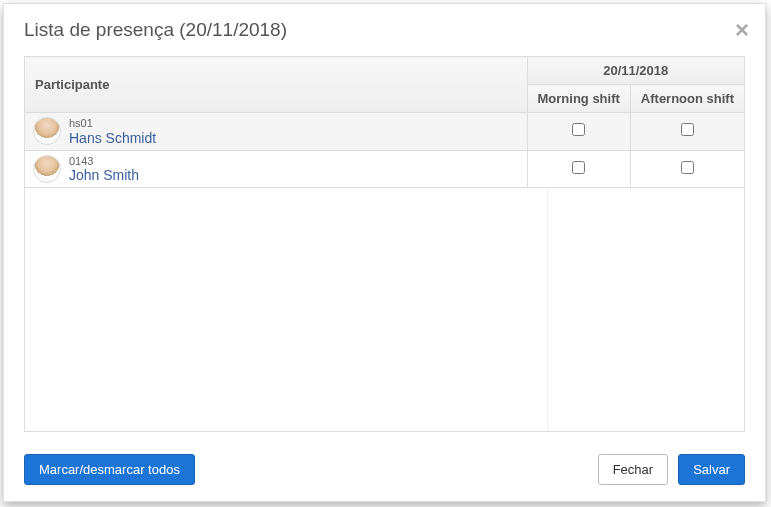 The image size is (771, 507). I want to click on table-row: hs01 Hans Schmidt, so click(385, 132).